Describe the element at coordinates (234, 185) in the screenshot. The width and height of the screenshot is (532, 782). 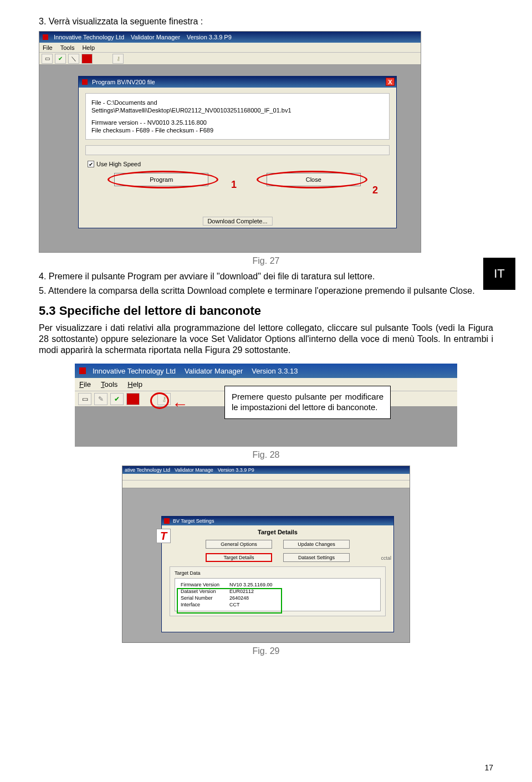
I see `annotation-number-1: 1` at that location.